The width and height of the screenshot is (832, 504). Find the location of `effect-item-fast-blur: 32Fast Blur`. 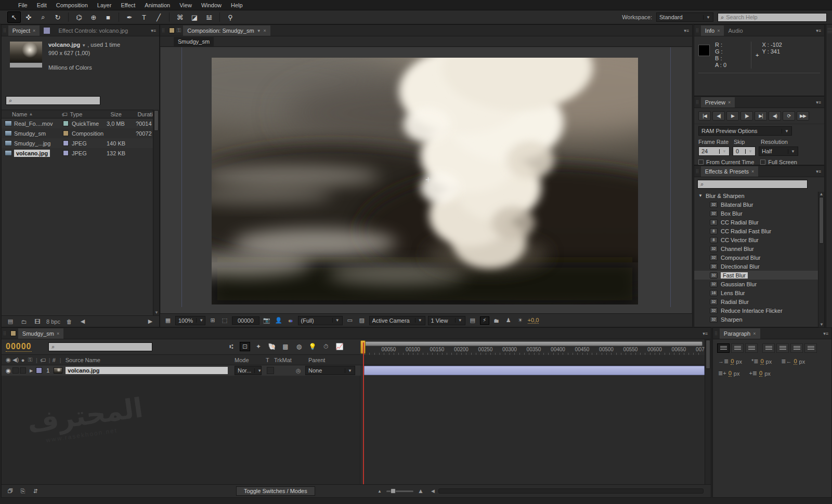

effect-item-fast-blur: 32Fast Blur is located at coordinates (759, 275).